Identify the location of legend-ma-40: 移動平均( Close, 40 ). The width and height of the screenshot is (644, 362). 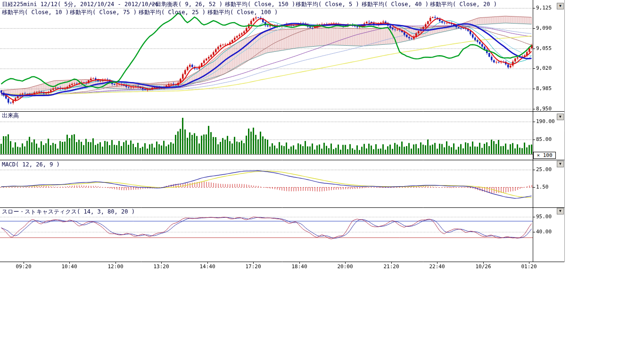
(395, 5).